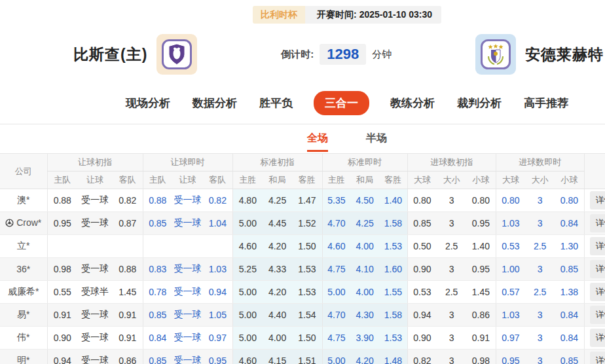 This screenshot has height=364, width=605. I want to click on live-odds-cell: 1.00, so click(511, 270).